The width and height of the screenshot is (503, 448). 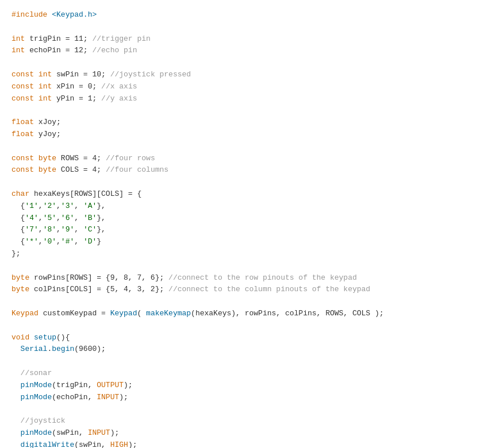 I want to click on char-literal: '0', so click(x=49, y=241).